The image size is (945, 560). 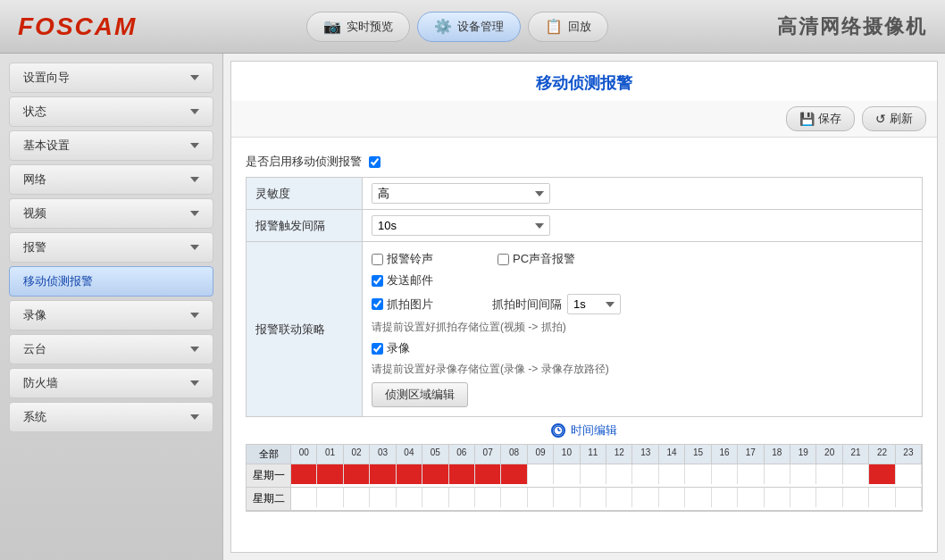 I want to click on hour-label: 23, so click(x=909, y=454).